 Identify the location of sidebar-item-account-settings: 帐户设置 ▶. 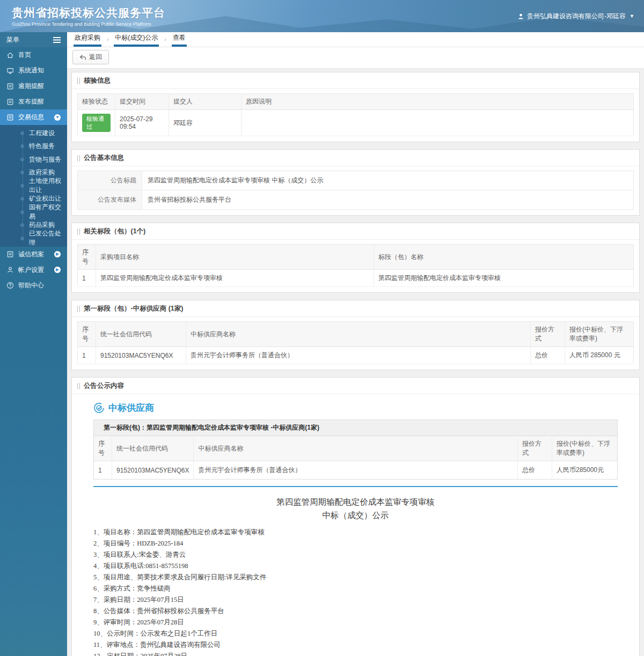
(33, 270).